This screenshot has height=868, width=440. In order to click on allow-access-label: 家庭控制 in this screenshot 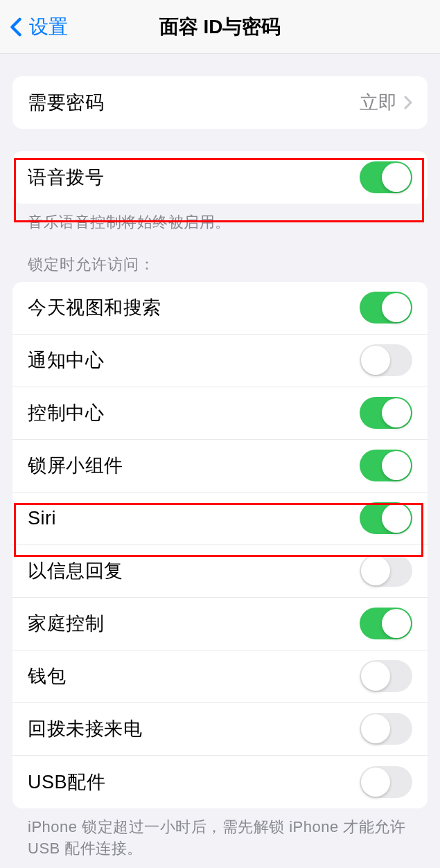, I will do `click(66, 623)`.